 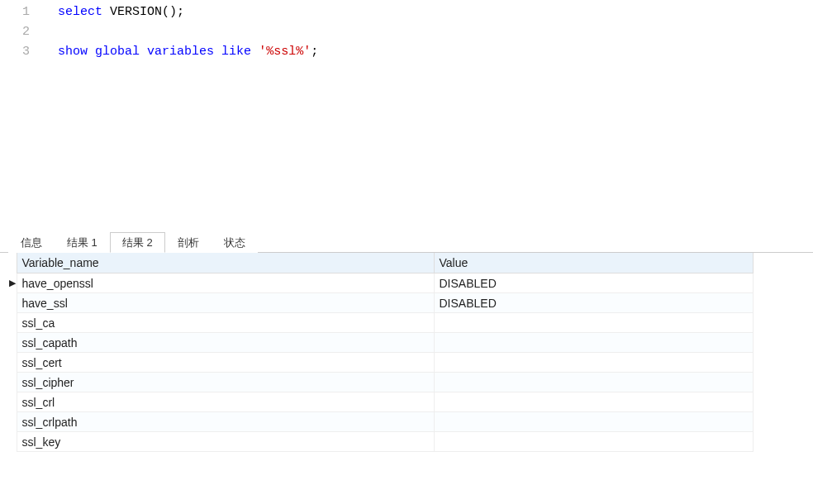 What do you see at coordinates (117, 51) in the screenshot?
I see `code-token: global` at bounding box center [117, 51].